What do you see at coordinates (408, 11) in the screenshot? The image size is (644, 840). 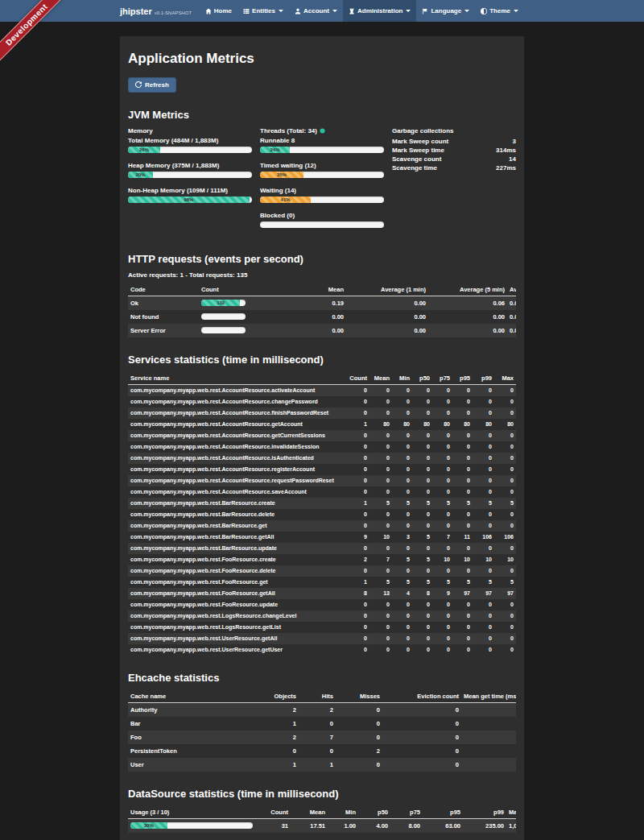 I see `caret-down-icon` at bounding box center [408, 11].